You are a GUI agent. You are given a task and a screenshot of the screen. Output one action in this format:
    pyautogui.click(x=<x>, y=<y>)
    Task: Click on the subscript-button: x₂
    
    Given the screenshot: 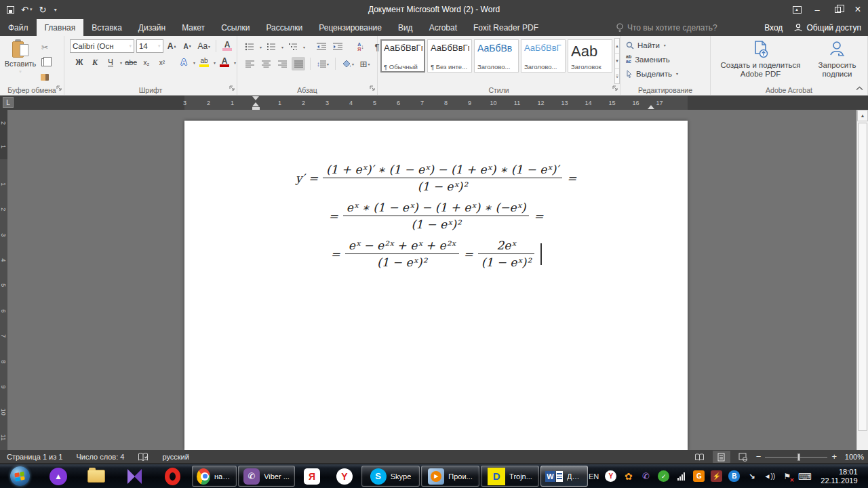 What is the action you would take?
    pyautogui.click(x=146, y=62)
    